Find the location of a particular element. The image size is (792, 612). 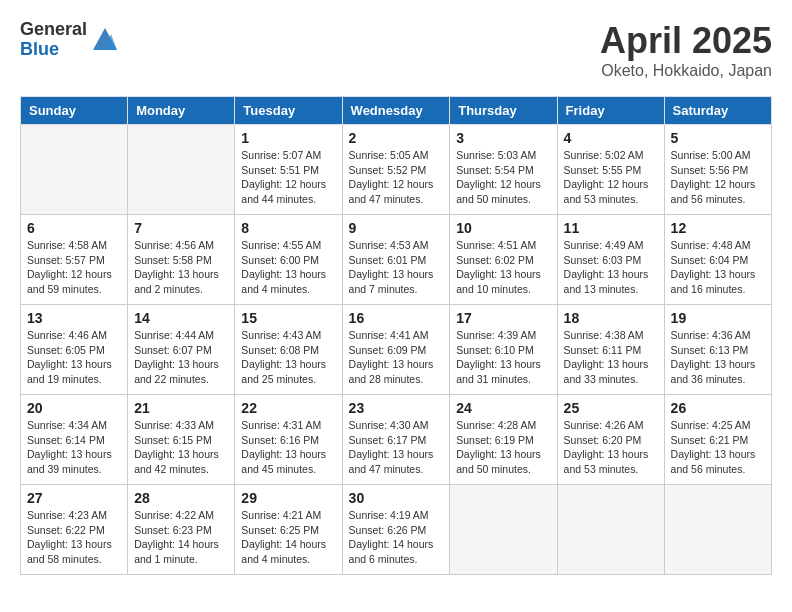

day-info: Sunrise: 4:43 AMSunset: 6:08 PMDaylight:… is located at coordinates (288, 358).